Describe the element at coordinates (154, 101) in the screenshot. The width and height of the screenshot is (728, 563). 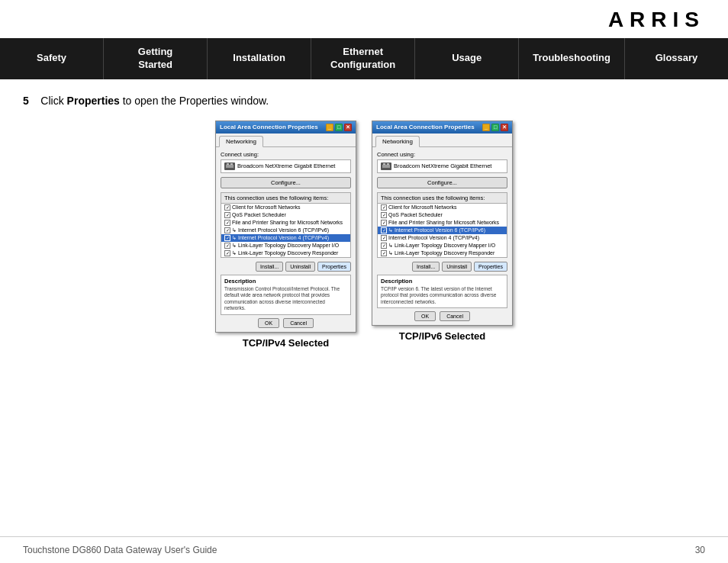
I see `step-text: Click Properties to open the Properties …` at that location.